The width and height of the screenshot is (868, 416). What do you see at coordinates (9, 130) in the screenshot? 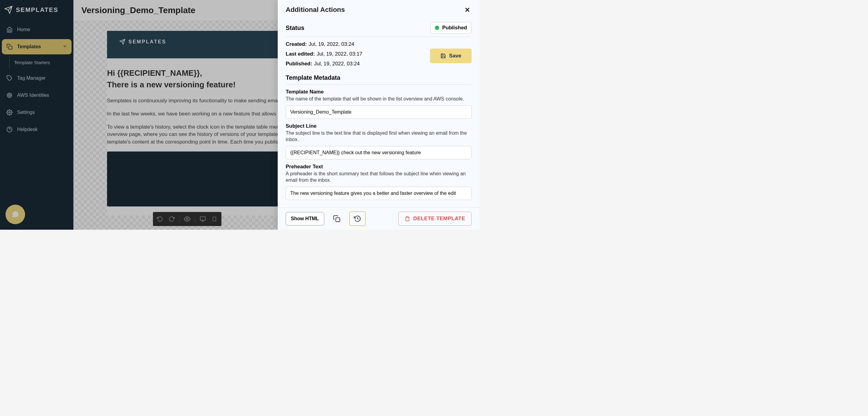
I see `help-icon` at bounding box center [9, 130].